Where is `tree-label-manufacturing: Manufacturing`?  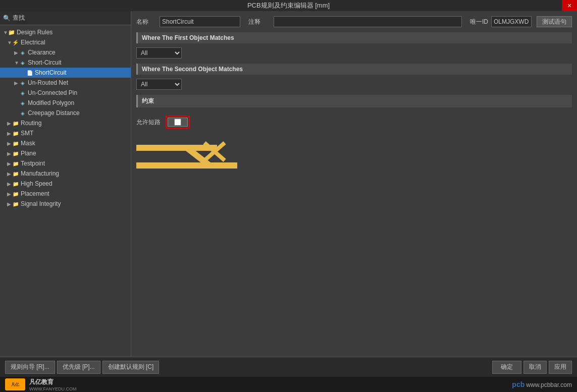 tree-label-manufacturing: Manufacturing is located at coordinates (40, 174).